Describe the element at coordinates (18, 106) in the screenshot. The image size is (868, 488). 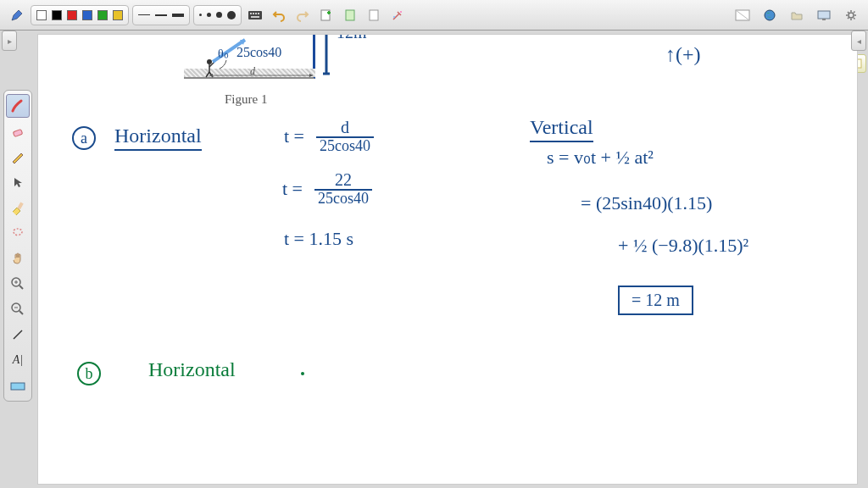
I see `brush-tool` at that location.